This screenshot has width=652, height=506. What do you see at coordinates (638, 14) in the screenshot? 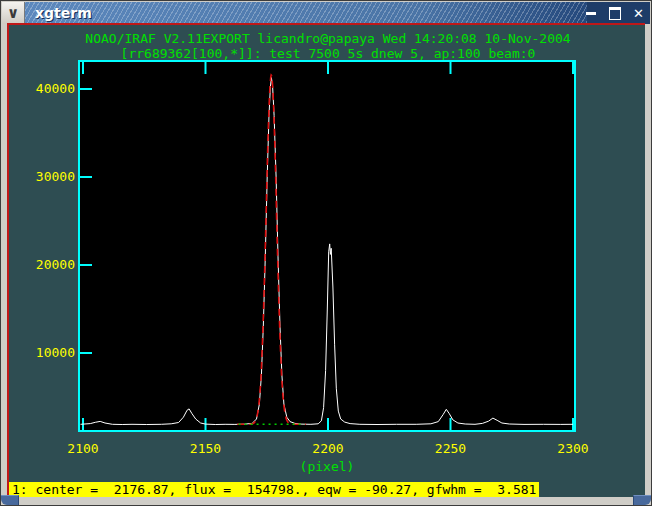
I see `close-button: ✕` at bounding box center [638, 14].